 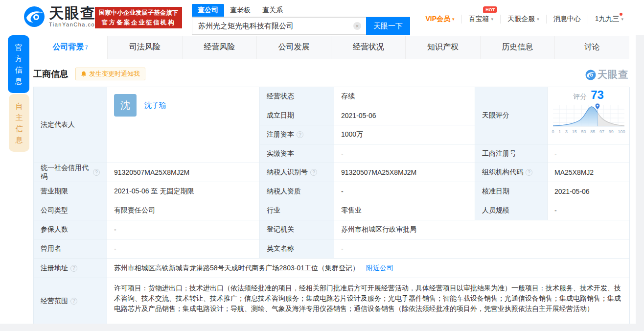 What do you see at coordinates (388, 26) in the screenshot?
I see `search-button: 天眼一下` at bounding box center [388, 26].